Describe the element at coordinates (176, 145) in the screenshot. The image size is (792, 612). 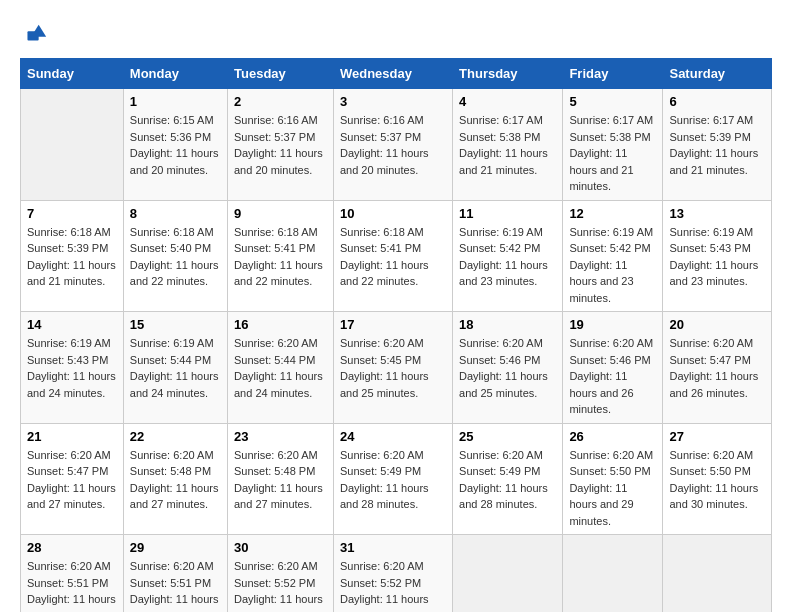
I see `day-info: Sunrise: 6:15 AM Sunset: 5:36 PM Dayligh…` at that location.